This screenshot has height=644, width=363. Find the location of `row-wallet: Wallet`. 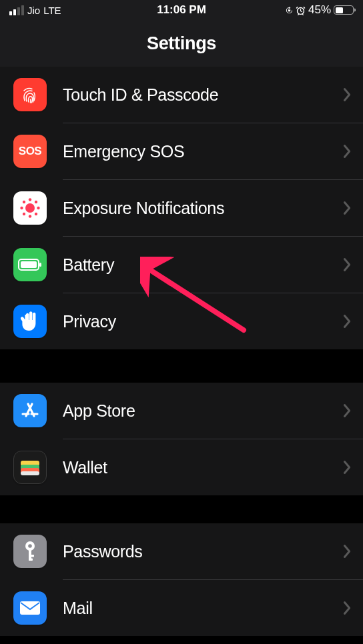

row-wallet: Wallet is located at coordinates (188, 467).